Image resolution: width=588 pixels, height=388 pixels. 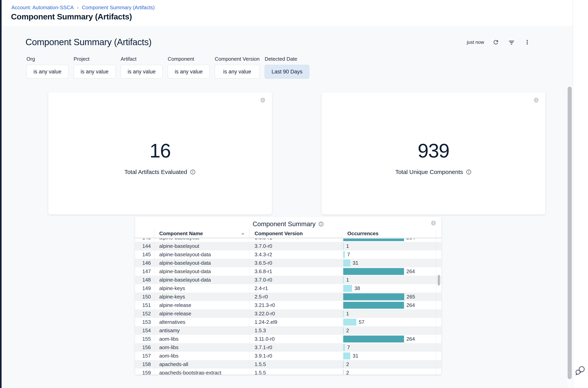 What do you see at coordinates (288, 271) in the screenshot?
I see `table-row: 147 alpine-baselayout-data 3.6.8-r1 264` at bounding box center [288, 271].